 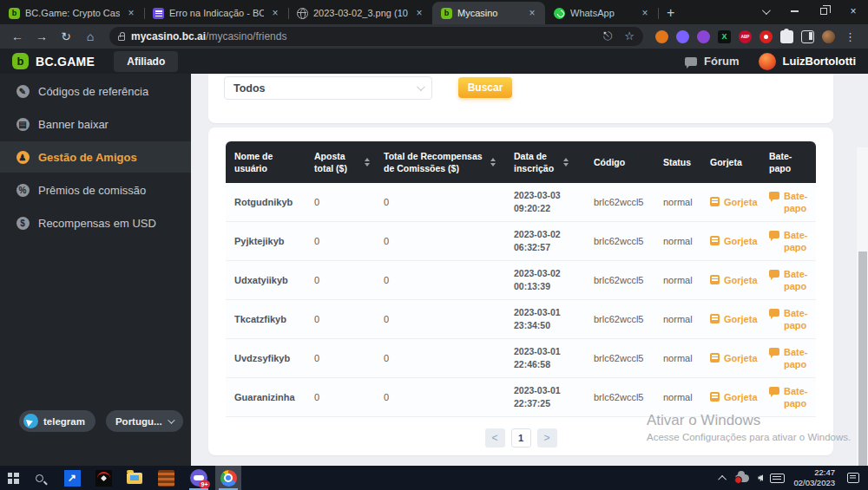 What do you see at coordinates (545, 162) in the screenshot?
I see `col-signup-date: Data de inscrição` at bounding box center [545, 162].